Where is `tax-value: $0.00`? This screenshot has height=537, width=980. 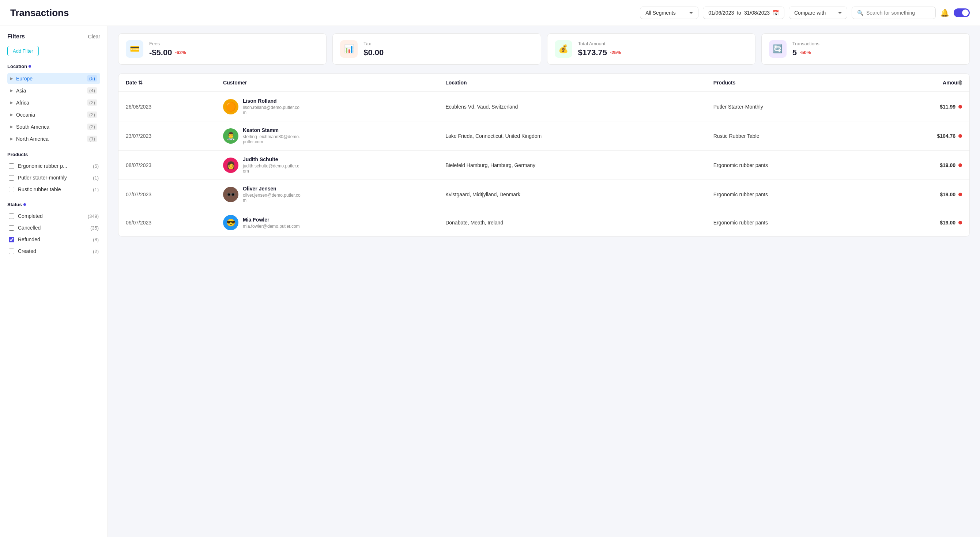 tax-value: $0.00 is located at coordinates (448, 52).